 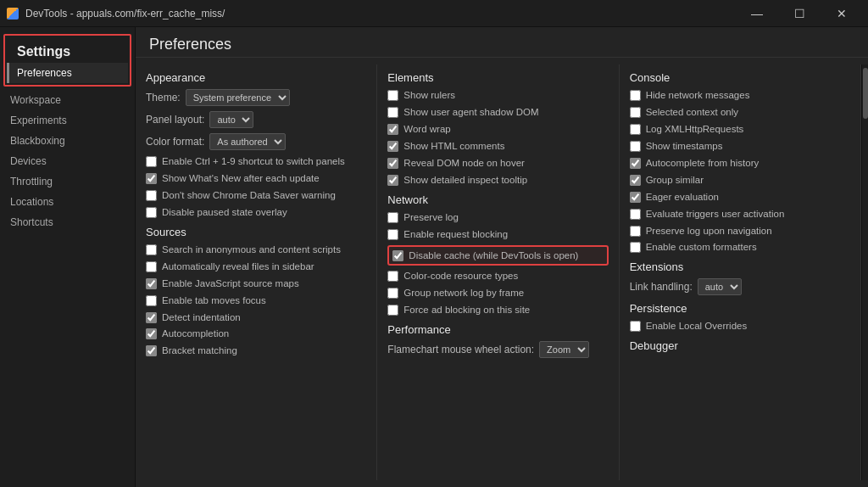 I want to click on sidebar-item-throttling: Throttling, so click(x=68, y=182).